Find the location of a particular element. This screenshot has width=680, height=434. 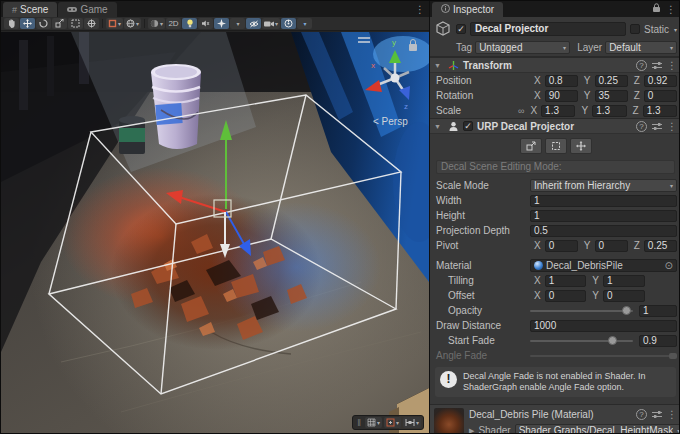

decal-enabled-checkbox: ✓ is located at coordinates (468, 126).